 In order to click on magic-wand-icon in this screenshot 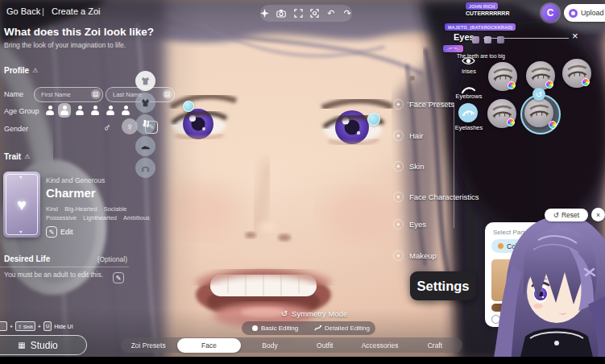, I will do `click(264, 14)`.